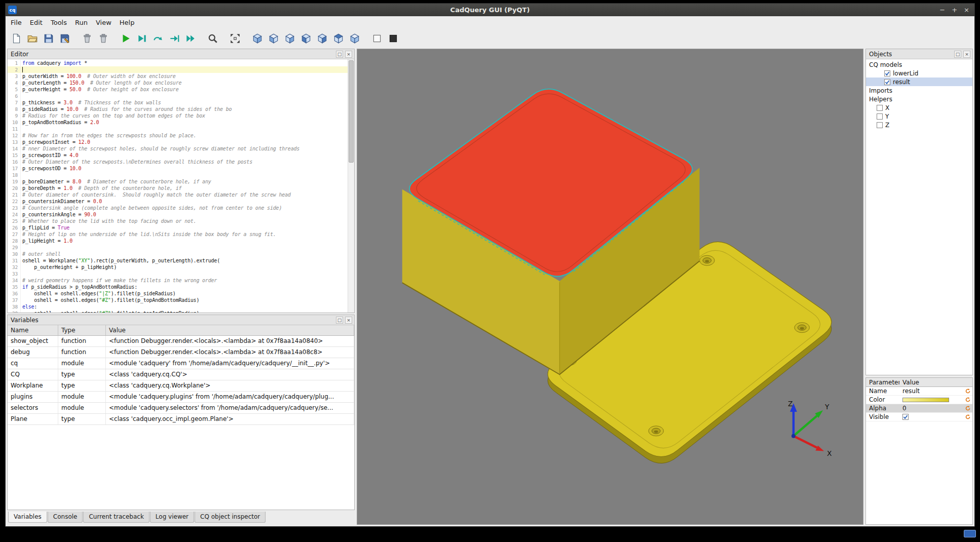  Describe the element at coordinates (351, 111) in the screenshot. I see `scrollbar-thumb` at that location.